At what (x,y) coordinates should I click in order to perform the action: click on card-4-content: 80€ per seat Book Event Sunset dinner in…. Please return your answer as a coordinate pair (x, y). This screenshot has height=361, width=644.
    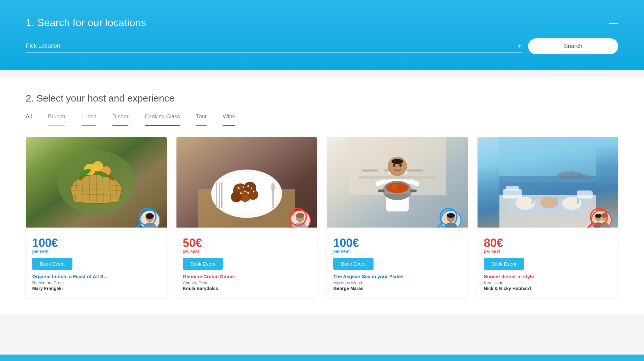
    Looking at the image, I should click on (548, 262).